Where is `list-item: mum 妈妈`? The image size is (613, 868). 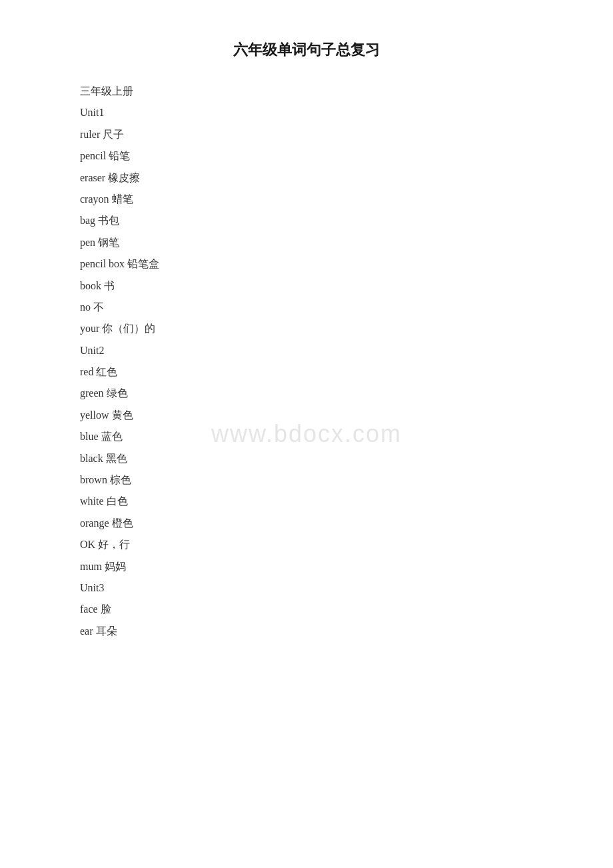 list-item: mum 妈妈 is located at coordinates (306, 567).